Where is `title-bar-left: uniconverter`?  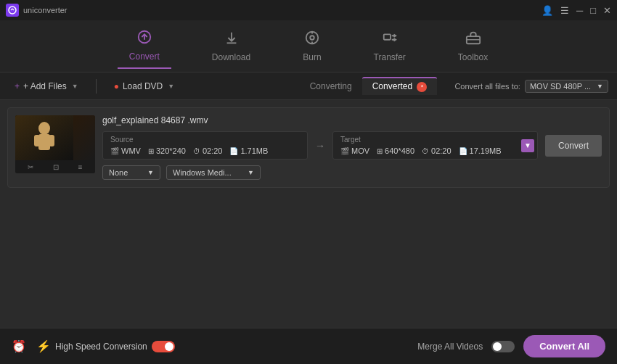
title-bar-left: uniconverter is located at coordinates (36, 10).